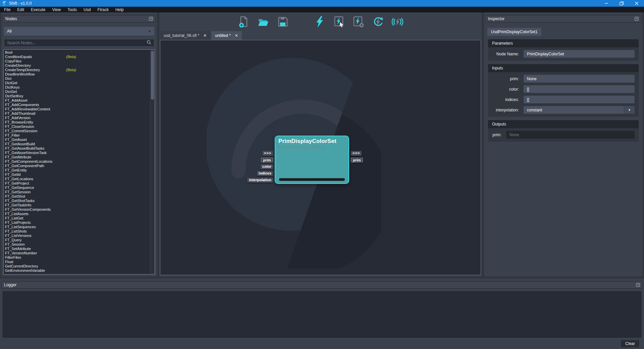 The height and width of the screenshot is (349, 644). Describe the element at coordinates (79, 153) in the screenshot. I see `list-item: FT_GetAssetVersionTask` at that location.